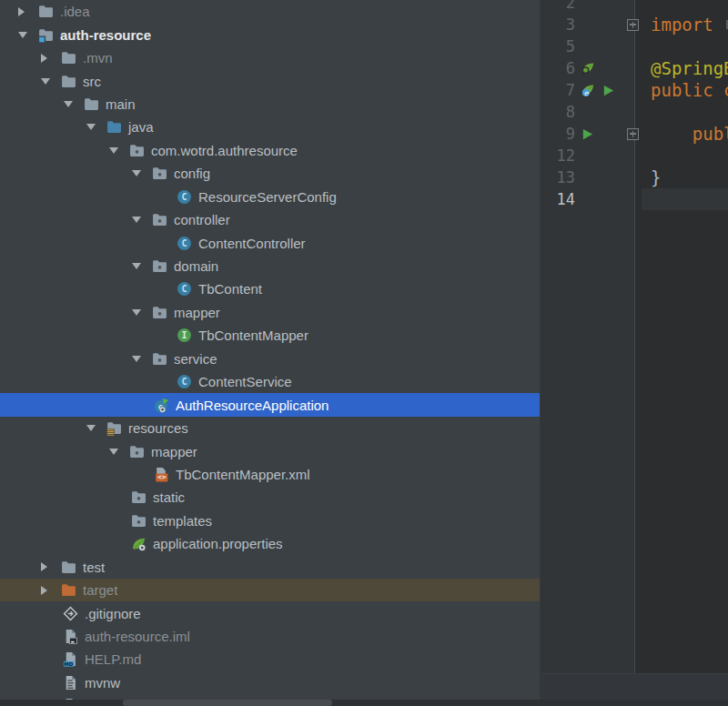 This screenshot has height=706, width=728. Describe the element at coordinates (592, 90) in the screenshot. I see `spring-boot-run-icon: e` at that location.